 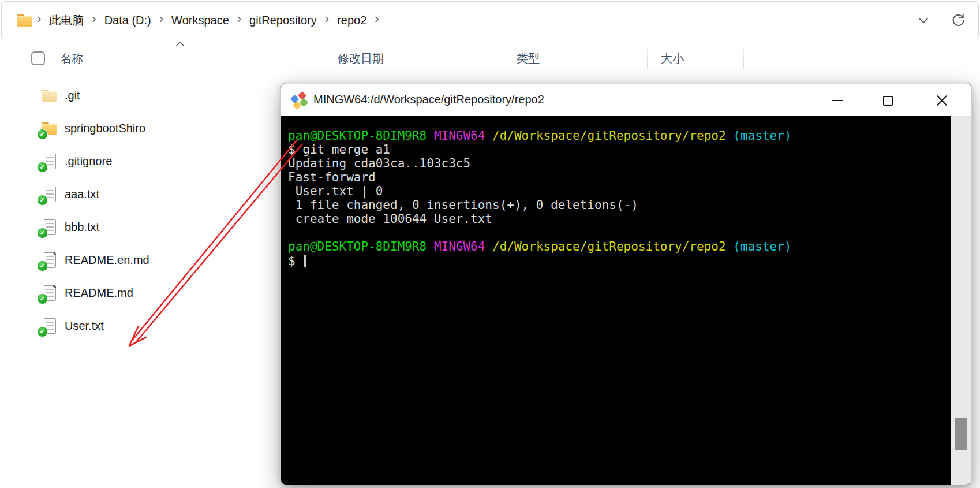 I want to click on file-row: ✓bbb.txt, so click(x=162, y=228).